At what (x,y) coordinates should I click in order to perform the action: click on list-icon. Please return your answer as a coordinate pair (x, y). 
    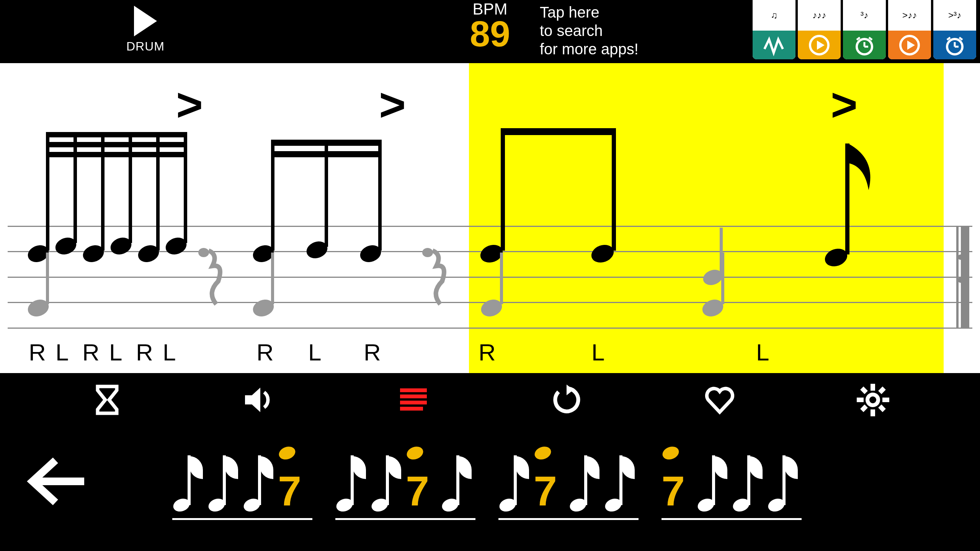
    Looking at the image, I should click on (413, 400).